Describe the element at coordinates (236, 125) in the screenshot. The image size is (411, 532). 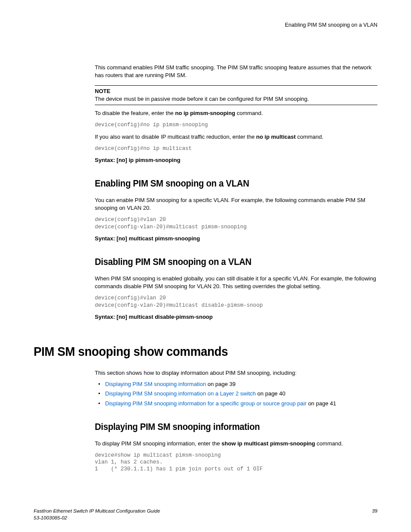
I see `code-block: device(config)#no ip pimsm-snooping` at that location.